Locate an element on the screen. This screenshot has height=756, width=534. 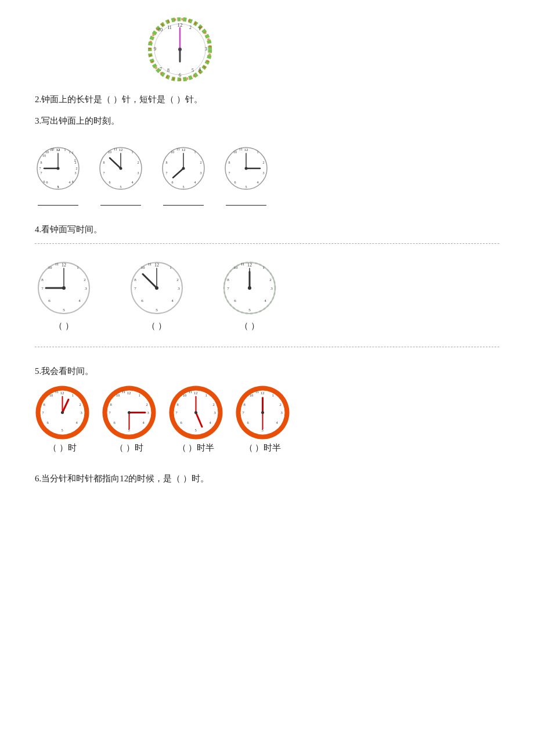
answer-4c: （ ） is located at coordinates (250, 326).